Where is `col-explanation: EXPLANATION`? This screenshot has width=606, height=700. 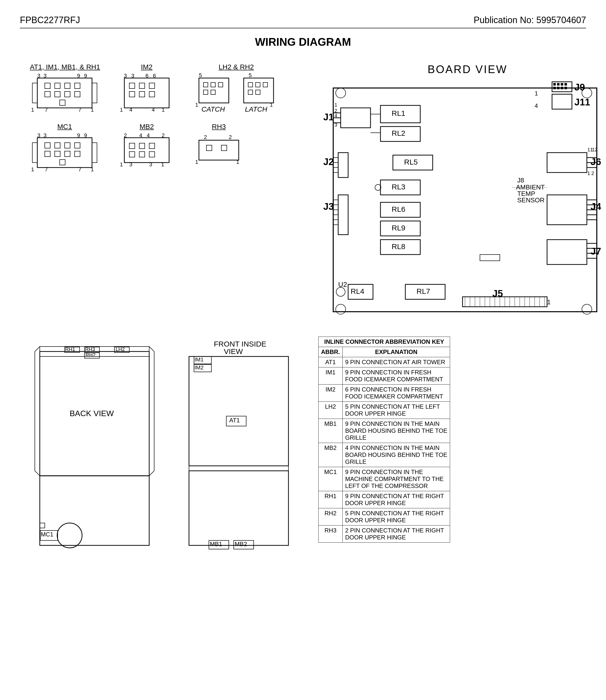
col-explanation: EXPLANATION is located at coordinates (396, 352).